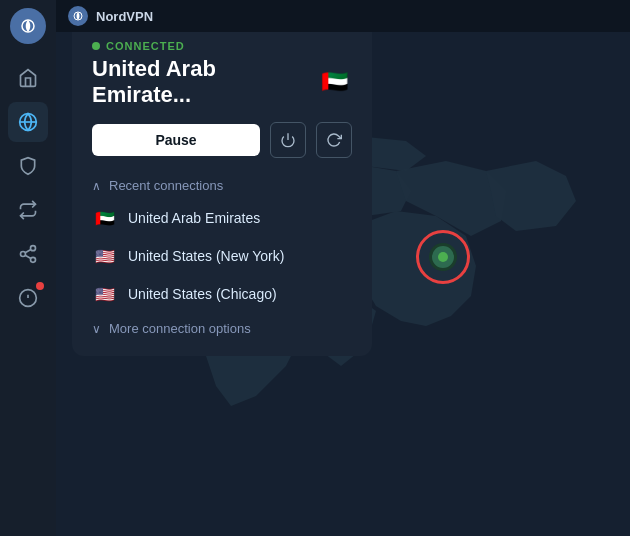 The height and width of the screenshot is (536, 630). I want to click on country-row: United Arab Emirate... 🇦🇪, so click(222, 82).